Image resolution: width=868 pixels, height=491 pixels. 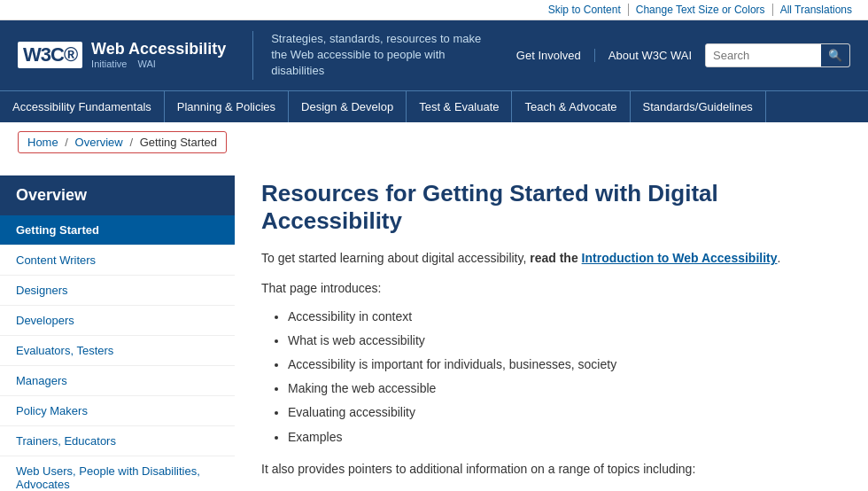 What do you see at coordinates (434, 55) in the screenshot?
I see `site-header: W3C® Web Accessibility Initiative WAI St…` at bounding box center [434, 55].